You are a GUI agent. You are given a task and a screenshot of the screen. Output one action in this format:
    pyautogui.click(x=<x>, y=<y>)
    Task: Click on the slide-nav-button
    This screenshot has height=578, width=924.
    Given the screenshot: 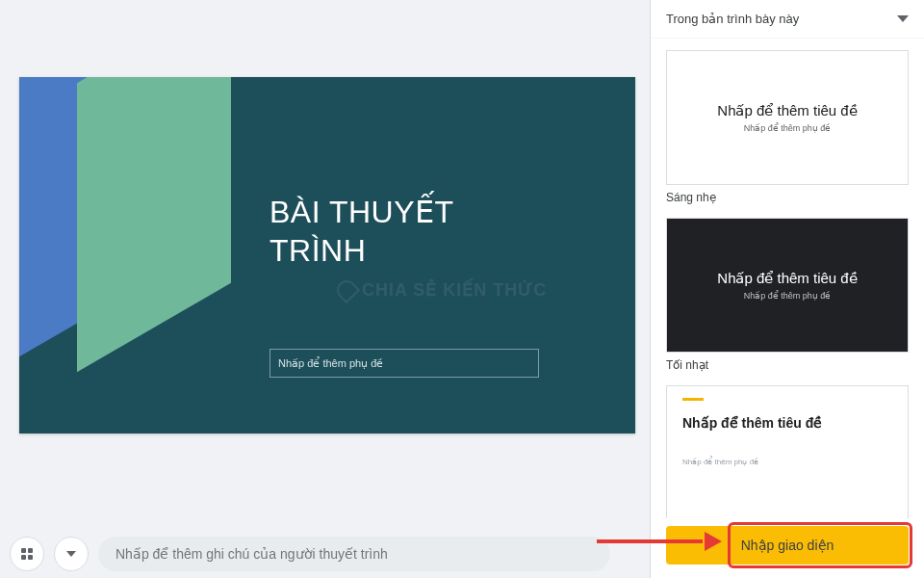 What is the action you would take?
    pyautogui.click(x=71, y=554)
    